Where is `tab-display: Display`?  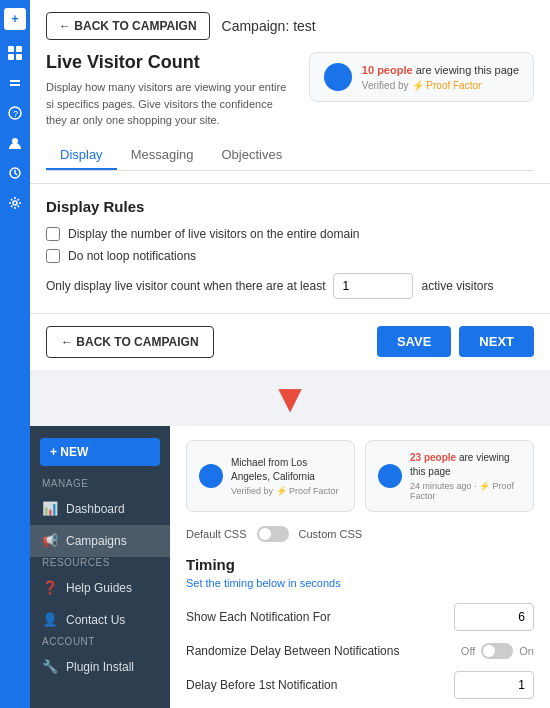 tab-display: Display is located at coordinates (82, 156).